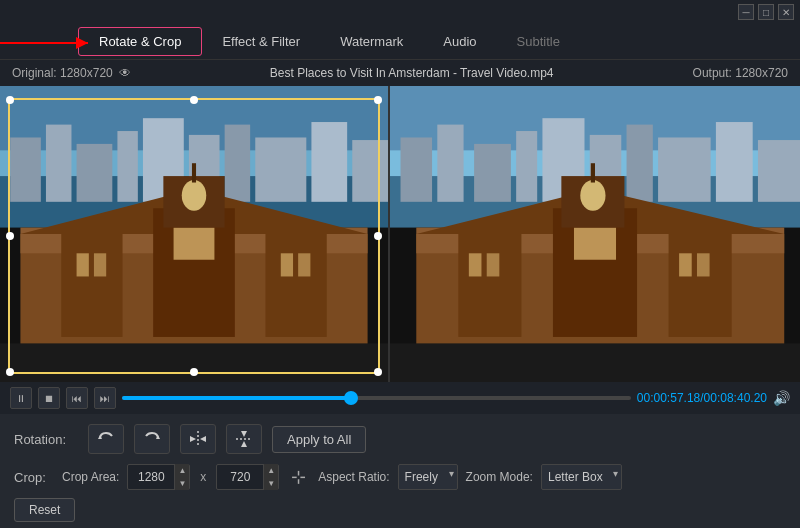  I want to click on minimize-button: ─, so click(746, 12).